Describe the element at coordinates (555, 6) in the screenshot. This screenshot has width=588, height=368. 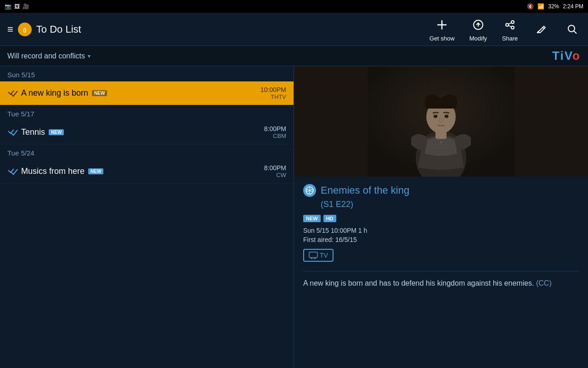
I see `status-bar-right: 🔇 📶 32% 2:24 PM` at that location.